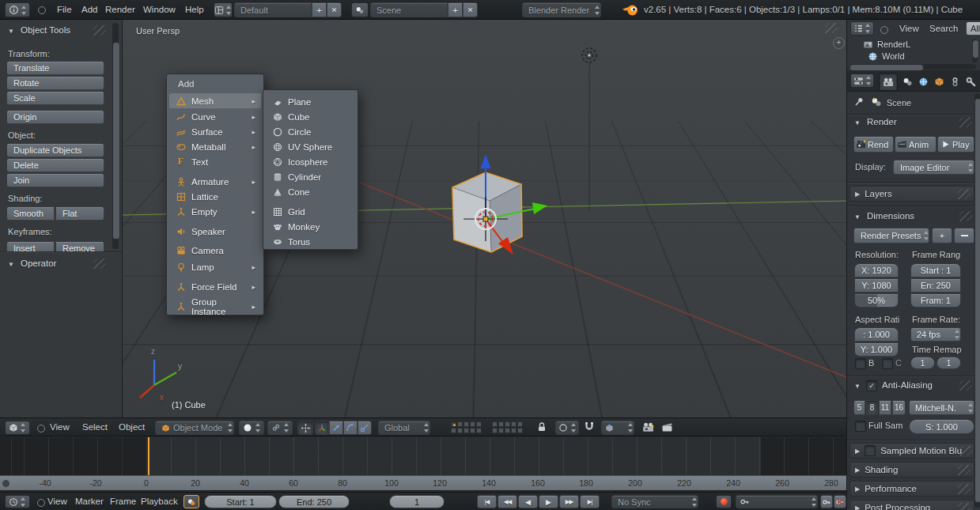  What do you see at coordinates (310, 101) in the screenshot?
I see `mesh-item-plane: Plane` at bounding box center [310, 101].